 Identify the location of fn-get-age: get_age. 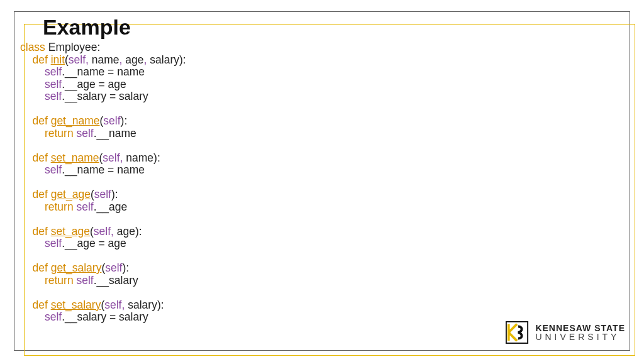
(70, 194).